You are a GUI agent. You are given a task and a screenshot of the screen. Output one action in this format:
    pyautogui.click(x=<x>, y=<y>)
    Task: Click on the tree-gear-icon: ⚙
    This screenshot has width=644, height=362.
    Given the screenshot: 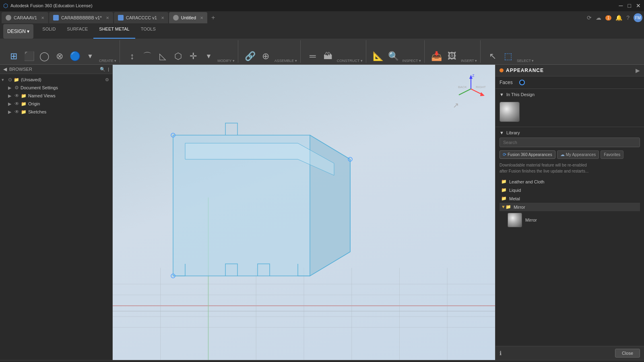 What is the action you would take?
    pyautogui.click(x=17, y=88)
    